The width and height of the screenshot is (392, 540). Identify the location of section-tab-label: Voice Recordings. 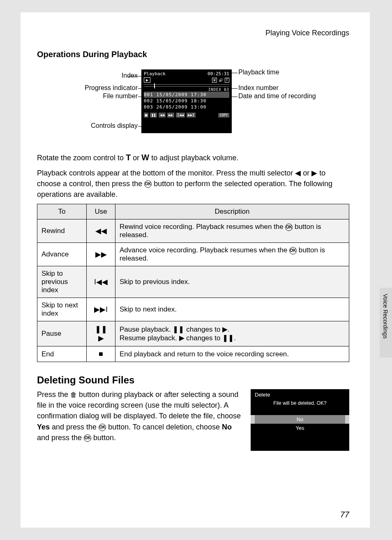
(385, 316).